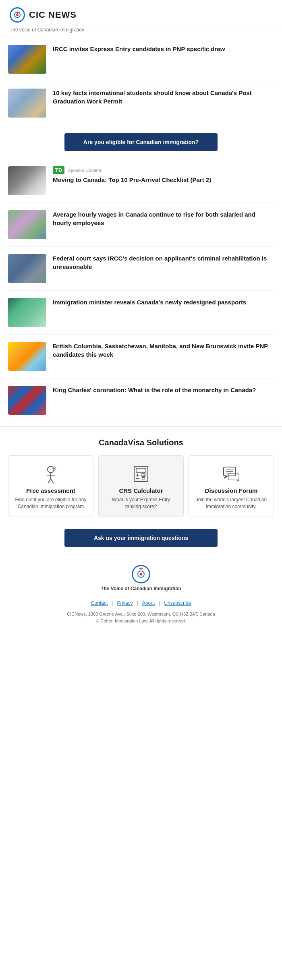  What do you see at coordinates (141, 486) in the screenshot?
I see `solutions-grid: Free assessment Find out if you are elig…` at bounding box center [141, 486].